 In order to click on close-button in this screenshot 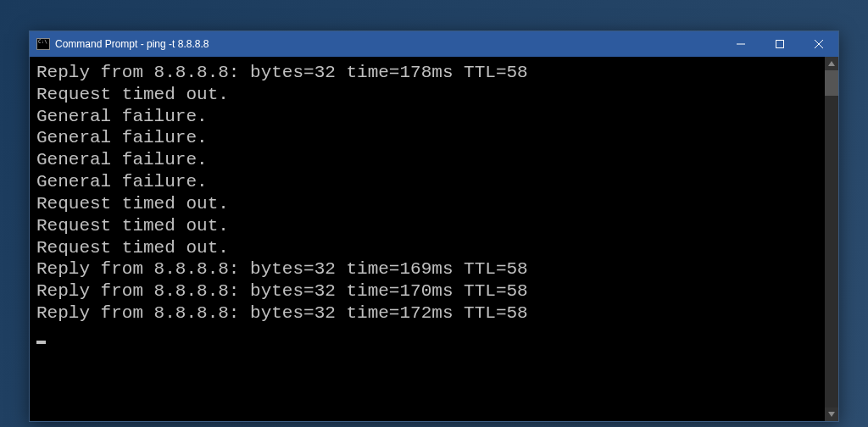, I will do `click(819, 44)`.